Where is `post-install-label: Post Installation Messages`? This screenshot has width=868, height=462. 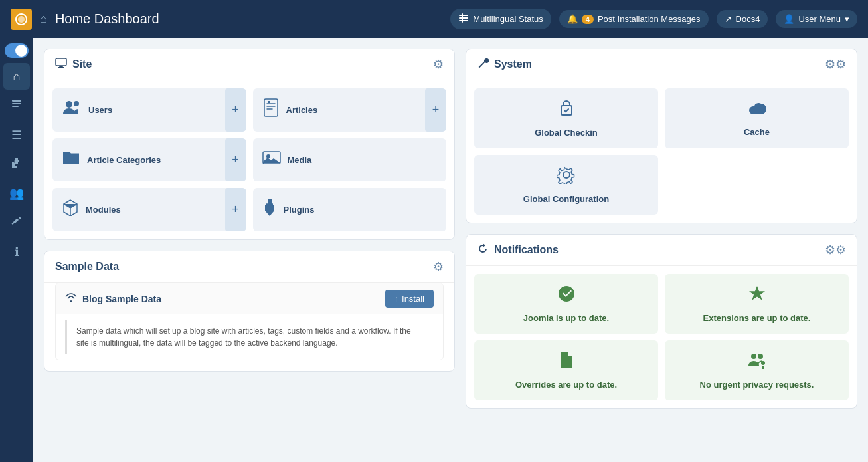
post-install-label: Post Installation Messages is located at coordinates (650, 19).